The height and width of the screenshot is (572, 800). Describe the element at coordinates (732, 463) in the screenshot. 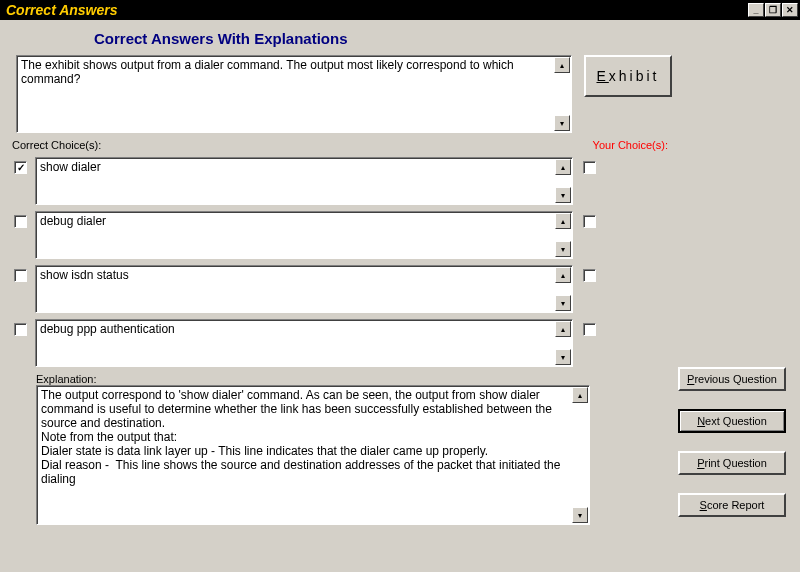

I see `print-question-button: Print Question` at that location.